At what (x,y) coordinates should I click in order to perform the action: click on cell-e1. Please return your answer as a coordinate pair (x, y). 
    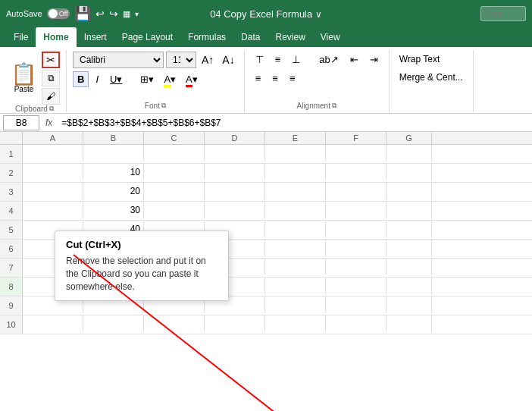
    Looking at the image, I should click on (296, 153).